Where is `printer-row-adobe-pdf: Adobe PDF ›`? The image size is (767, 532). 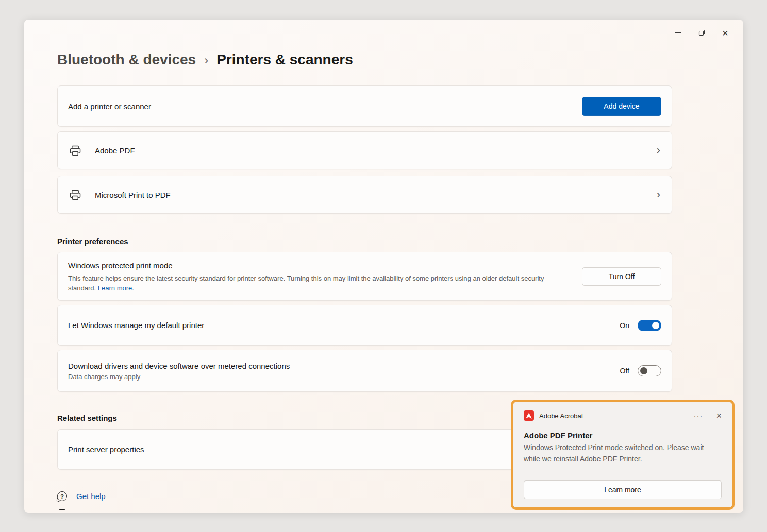 printer-row-adobe-pdf: Adobe PDF › is located at coordinates (365, 150).